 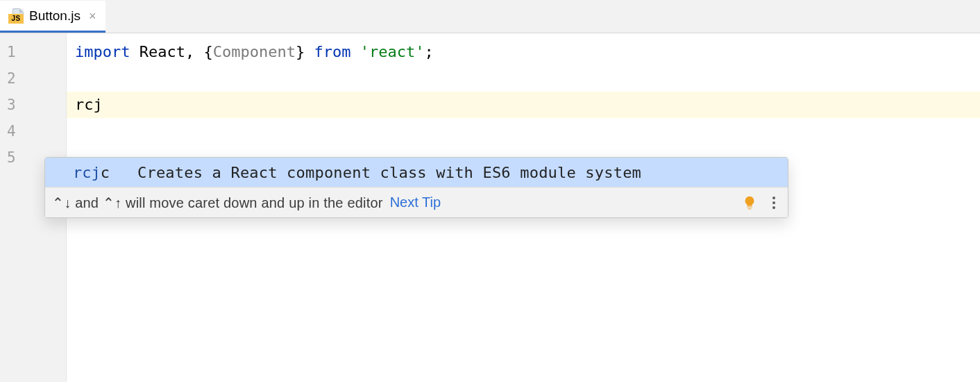 What do you see at coordinates (416, 172) in the screenshot?
I see `completion-item-rcjc: rcjc Creates a React component class wit…` at bounding box center [416, 172].